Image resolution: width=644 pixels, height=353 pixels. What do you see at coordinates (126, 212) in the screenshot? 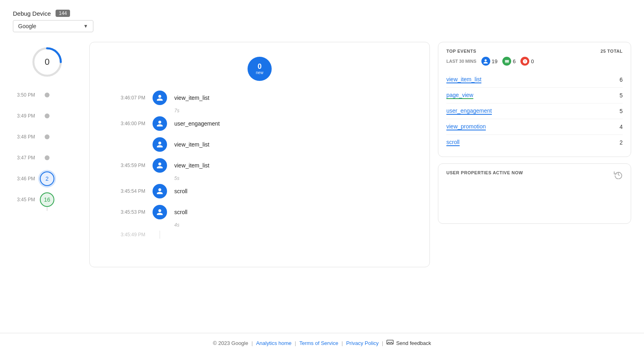
I see `event-time-6: 3:45:53 PM` at bounding box center [126, 212].